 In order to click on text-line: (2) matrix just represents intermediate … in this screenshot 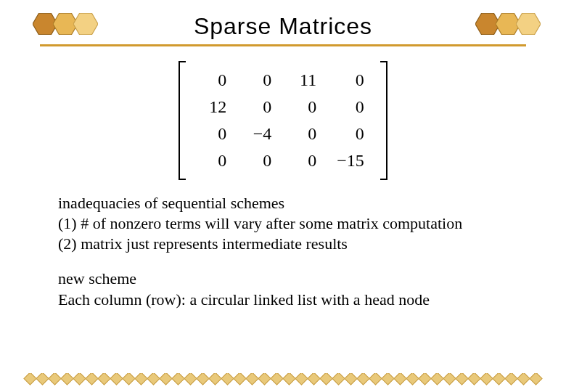, I will do `click(203, 244)`.